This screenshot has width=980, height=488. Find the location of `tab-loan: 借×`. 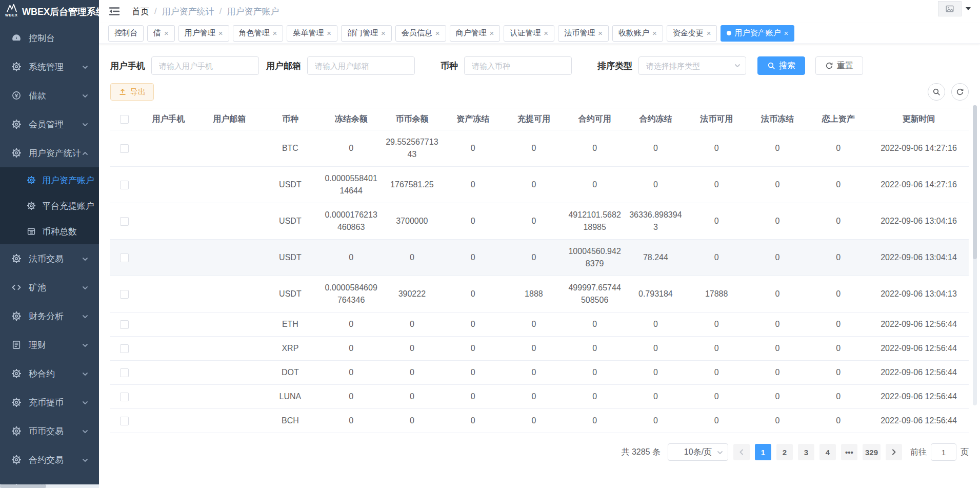

tab-loan: 借× is located at coordinates (161, 33).